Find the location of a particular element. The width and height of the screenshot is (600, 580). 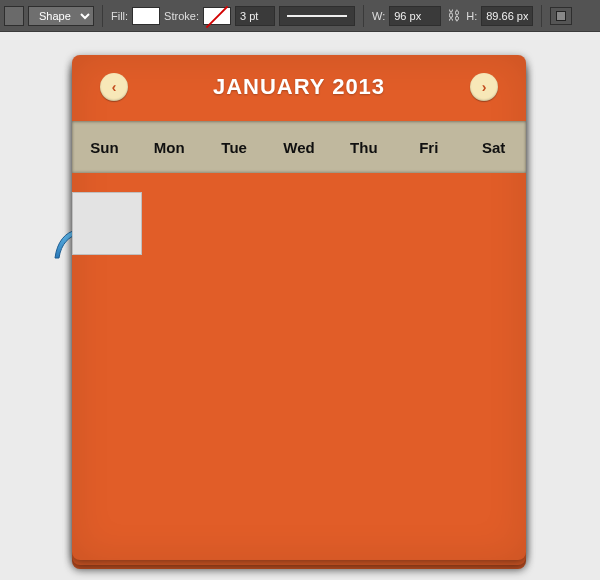

dow-sat: Sat is located at coordinates (494, 148).